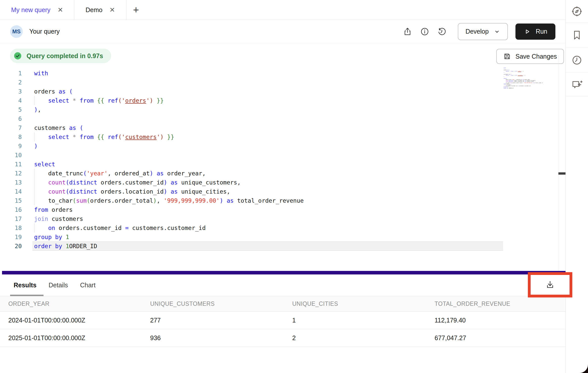 This screenshot has width=588, height=373. Describe the element at coordinates (11, 137) in the screenshot. I see `line-number: 8` at that location.